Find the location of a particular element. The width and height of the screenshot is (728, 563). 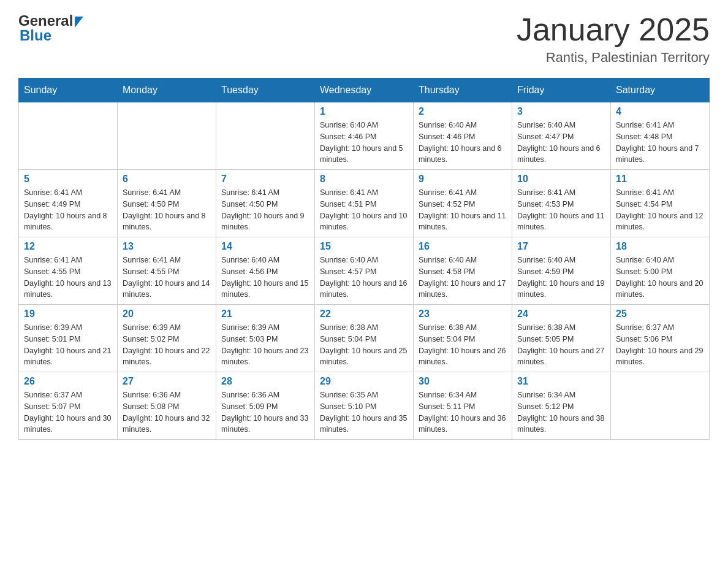

calendar-cell: 13Sunrise: 6:41 AM Sunset: 4:55 PM Dayli… is located at coordinates (167, 271).